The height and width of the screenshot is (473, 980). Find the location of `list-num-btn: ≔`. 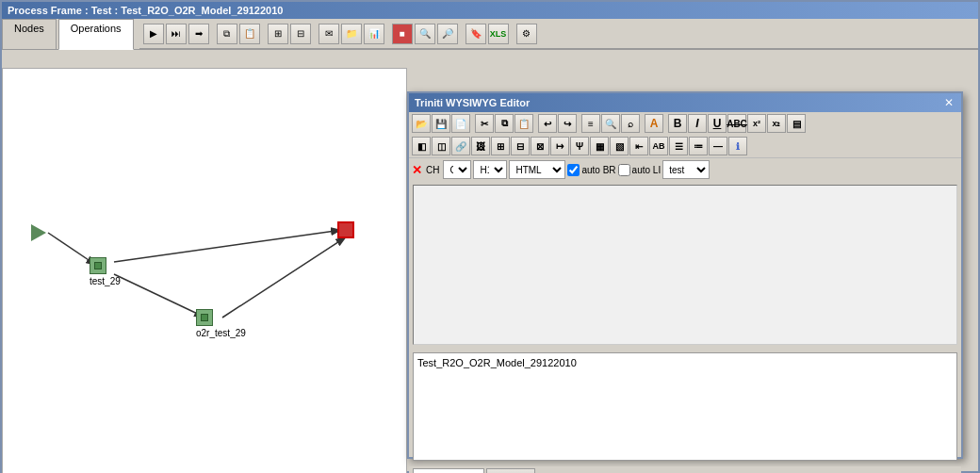

list-num-btn: ≔ is located at coordinates (698, 146).